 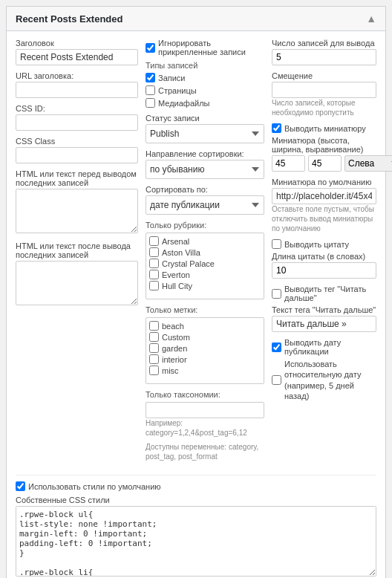 I want to click on thumbnail-url-input, so click(x=324, y=196).